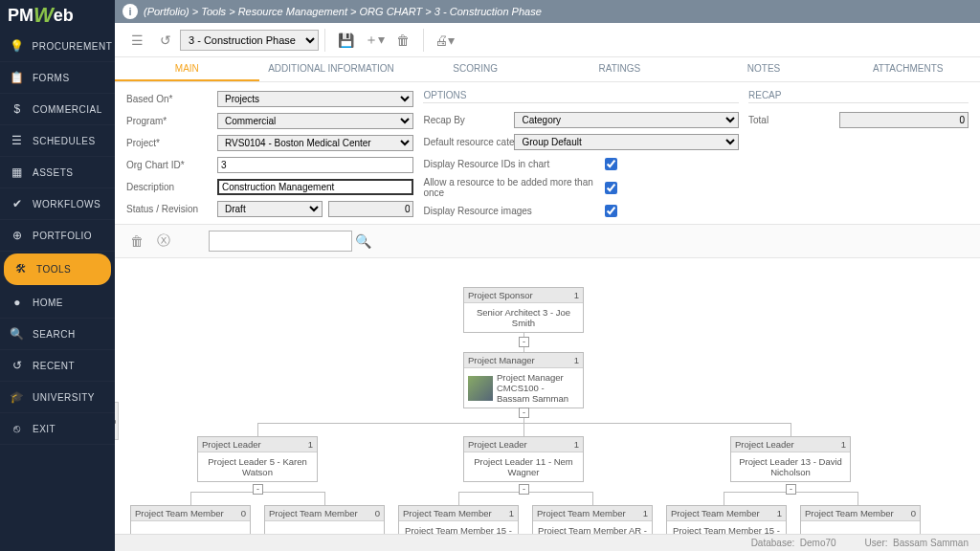  Describe the element at coordinates (17, 46) in the screenshot. I see `bulb-icon: 💡` at that location.